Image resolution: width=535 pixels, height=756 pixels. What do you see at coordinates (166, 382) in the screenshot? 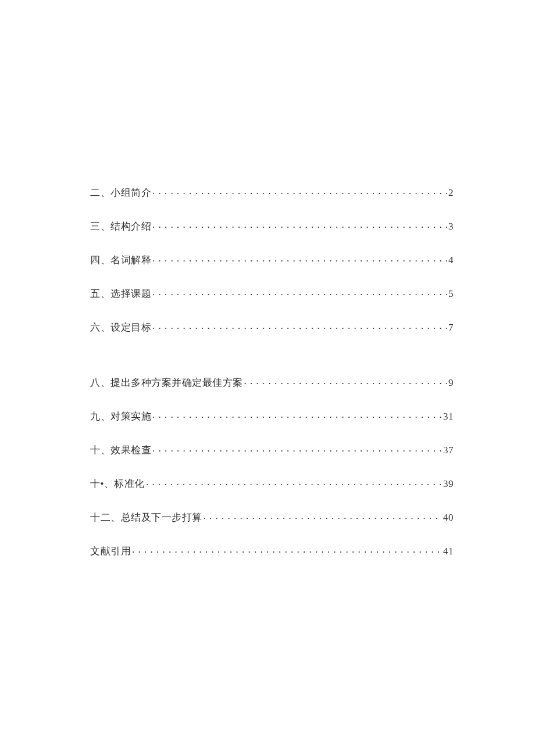
I see `toc-title: 八、提出多种方案并确定最佳方案` at bounding box center [166, 382].